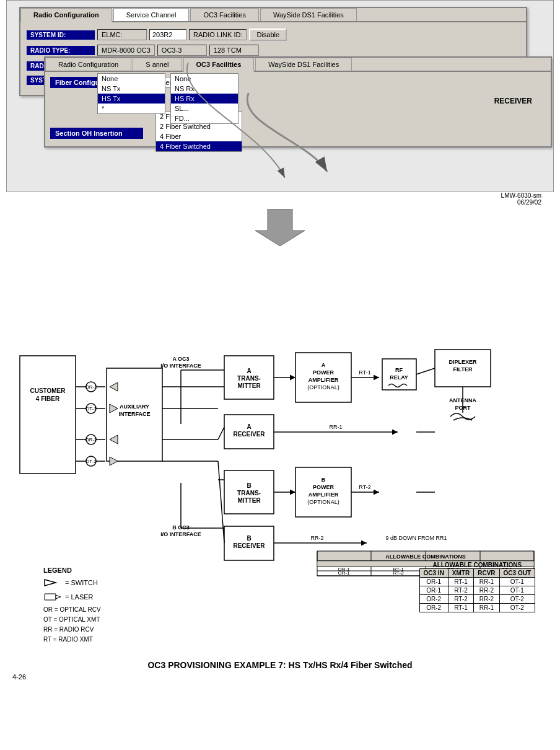 The width and height of the screenshot is (560, 750). What do you see at coordinates (131, 99) in the screenshot?
I see `tx-option-hs: HS Tx` at bounding box center [131, 99].